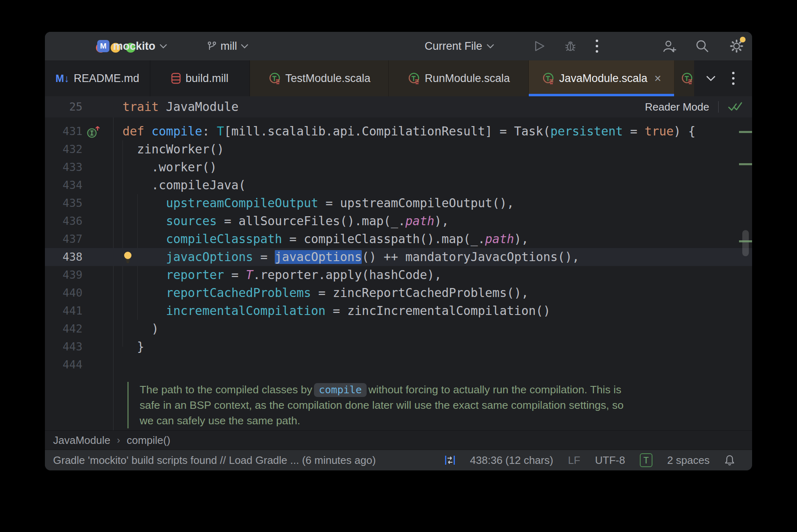 The image size is (797, 532). I want to click on code-token: =, so click(235, 275).